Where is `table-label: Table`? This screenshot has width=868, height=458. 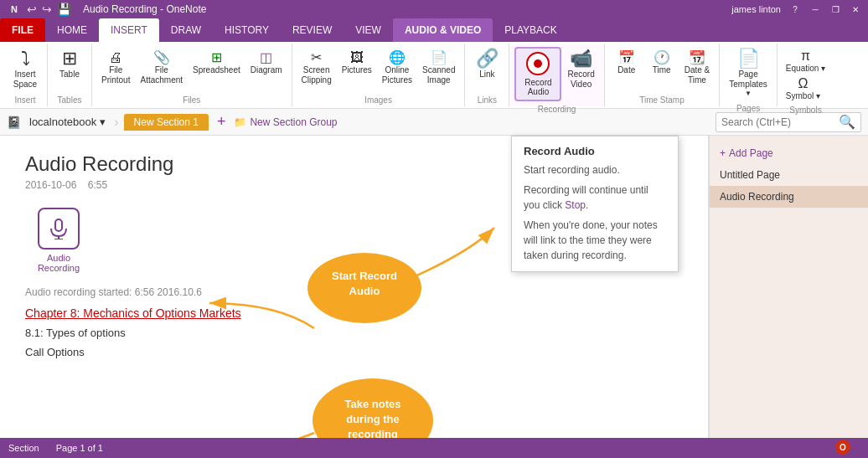
table-label: Table is located at coordinates (70, 75).